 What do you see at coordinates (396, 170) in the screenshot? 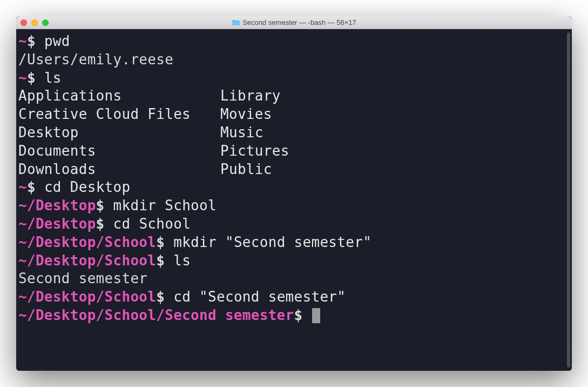
I see `ls-item: Public` at bounding box center [396, 170].